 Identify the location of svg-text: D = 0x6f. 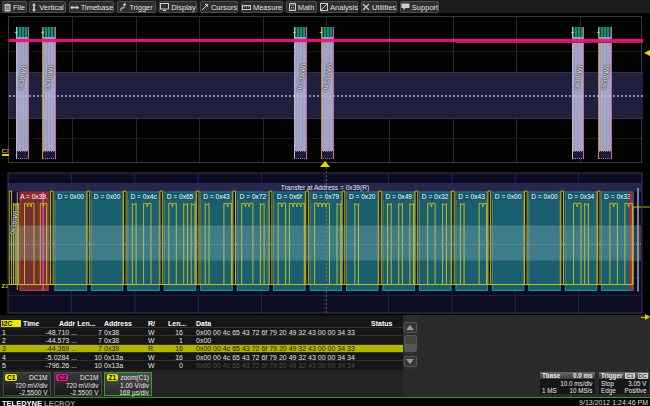
(290, 196).